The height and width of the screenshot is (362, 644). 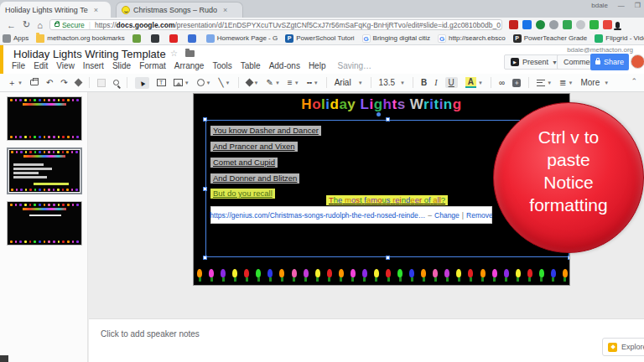 What do you see at coordinates (276, 25) in the screenshot?
I see `address-input: Secure | https://docs.google.com/present…` at bounding box center [276, 25].